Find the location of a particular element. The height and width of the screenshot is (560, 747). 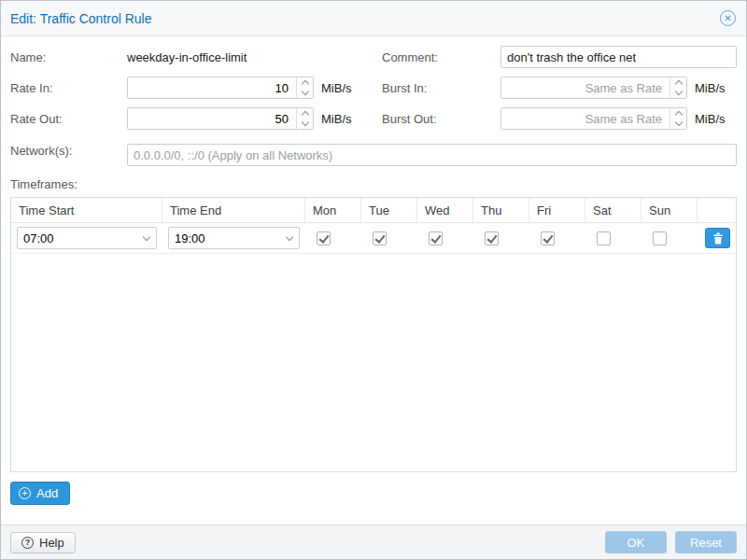

help-button-label: Help is located at coordinates (52, 543).